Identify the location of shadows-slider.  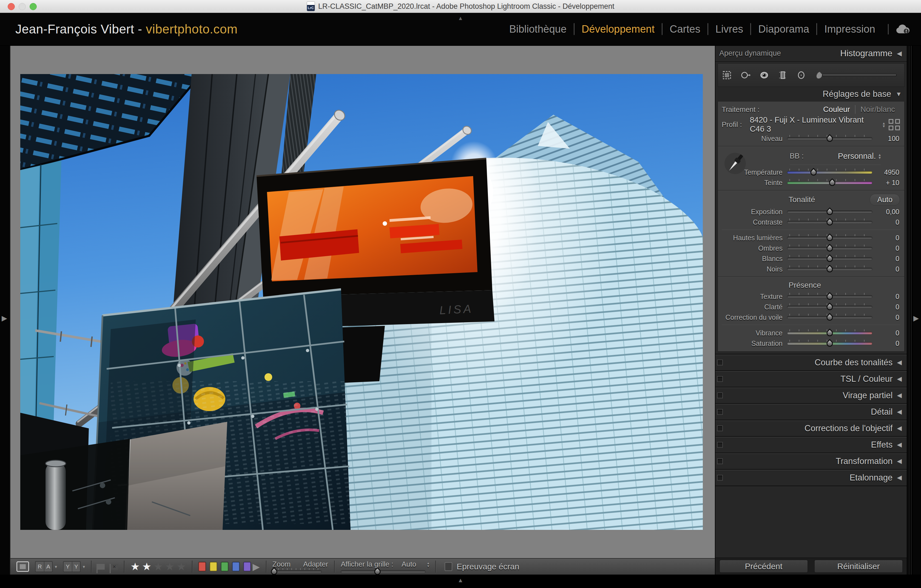
(830, 248).